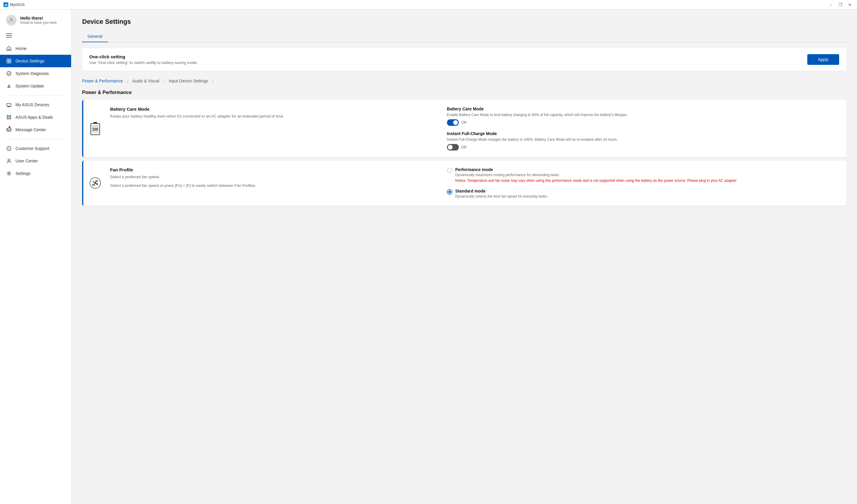 This screenshot has width=857, height=504. I want to click on instant-charge-toggle-row: Off, so click(643, 147).